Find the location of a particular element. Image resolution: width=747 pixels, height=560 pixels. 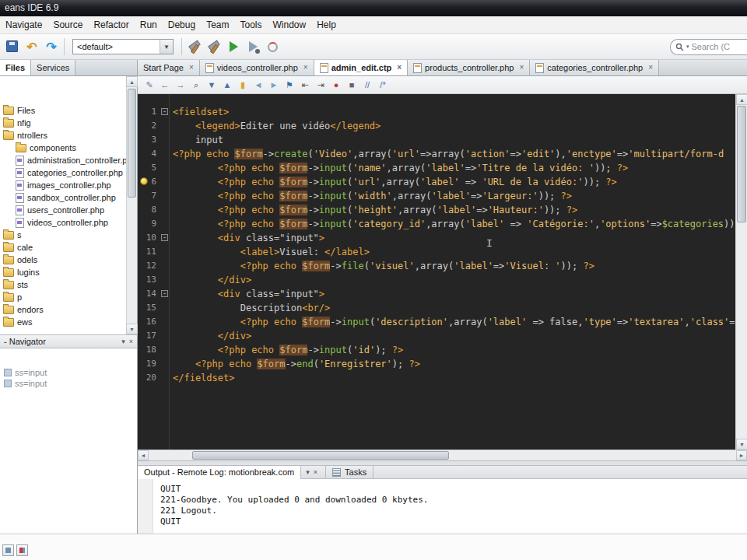

line-number: 5 is located at coordinates (149, 168).